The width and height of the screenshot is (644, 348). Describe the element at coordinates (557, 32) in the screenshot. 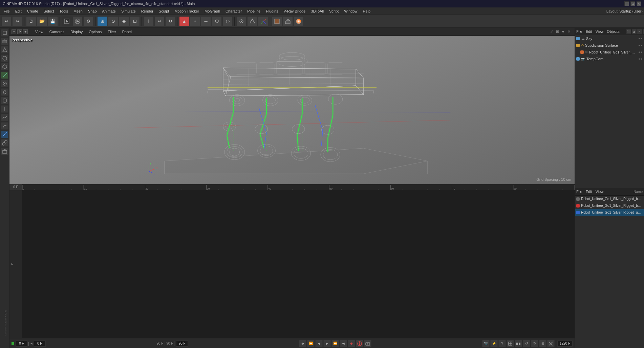

I see `vp-panel-icon: ⊞` at that location.